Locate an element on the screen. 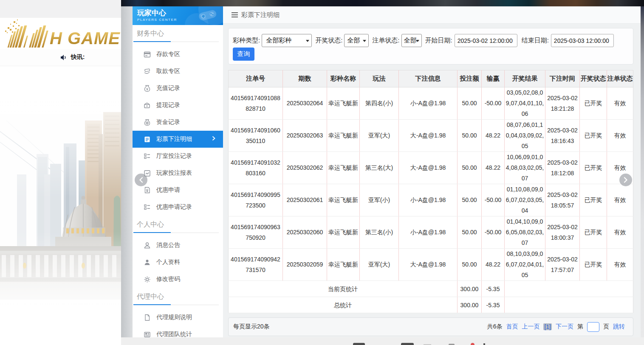 The height and width of the screenshot is (345, 644). sidebar-item-deposit: 存款专区 is located at coordinates (178, 54).